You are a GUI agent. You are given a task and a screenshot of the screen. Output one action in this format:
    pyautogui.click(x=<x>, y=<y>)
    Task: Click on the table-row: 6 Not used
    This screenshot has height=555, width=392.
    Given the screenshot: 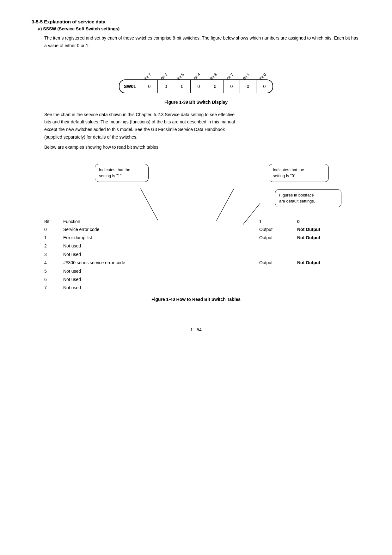 What is the action you would take?
    pyautogui.click(x=196, y=279)
    